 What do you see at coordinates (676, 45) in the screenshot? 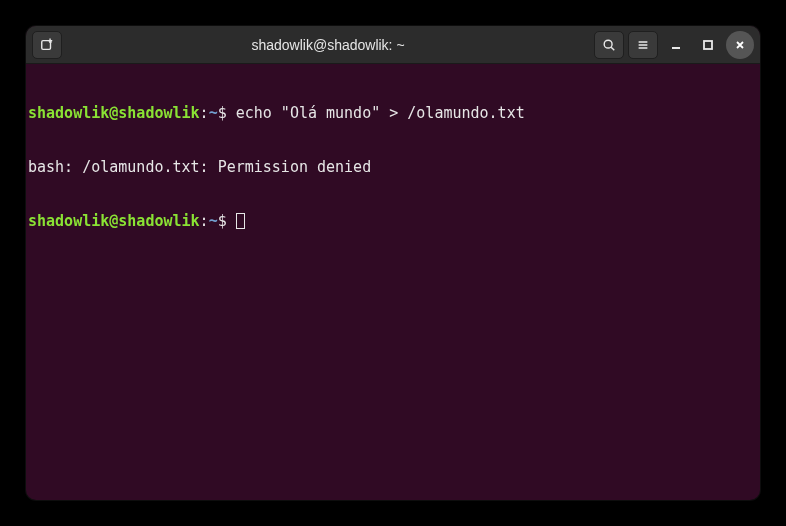
I see `minimize-button` at bounding box center [676, 45].